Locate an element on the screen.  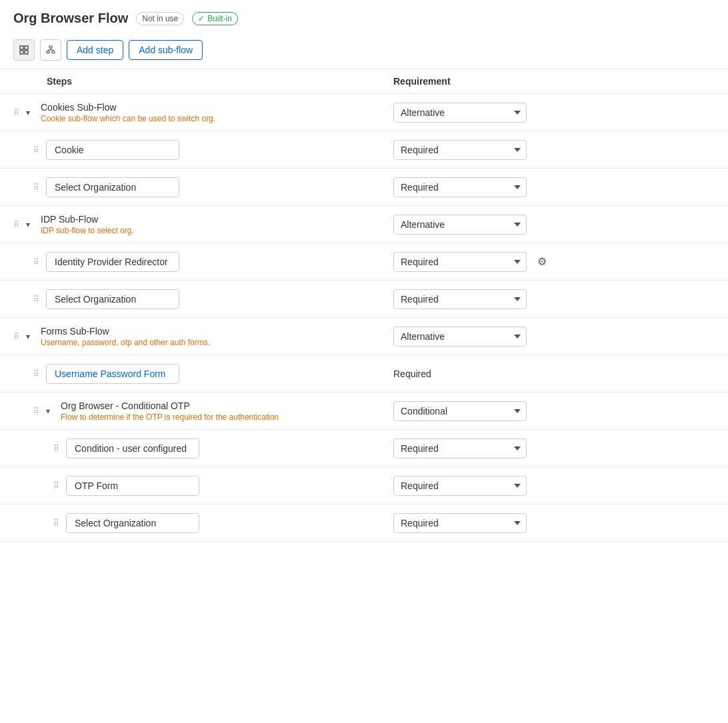
step-box-username-password: Username Password Form is located at coordinates (113, 374).